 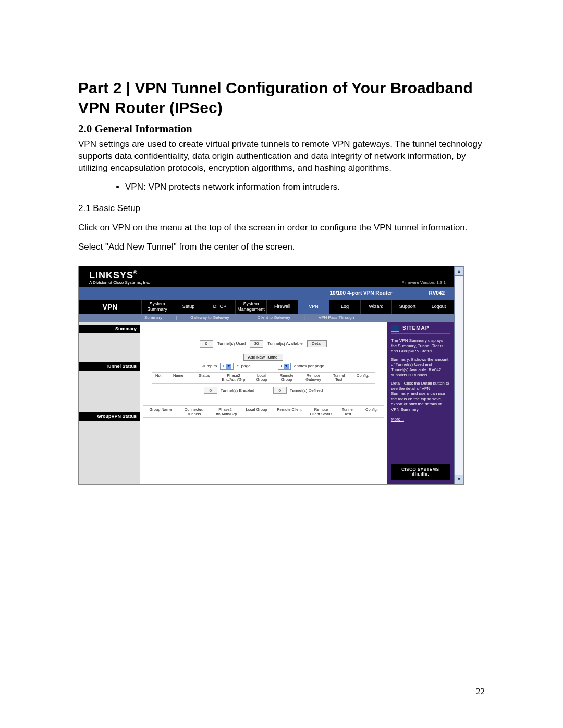 I want to click on tab-vpn: VPN, so click(x=313, y=307).